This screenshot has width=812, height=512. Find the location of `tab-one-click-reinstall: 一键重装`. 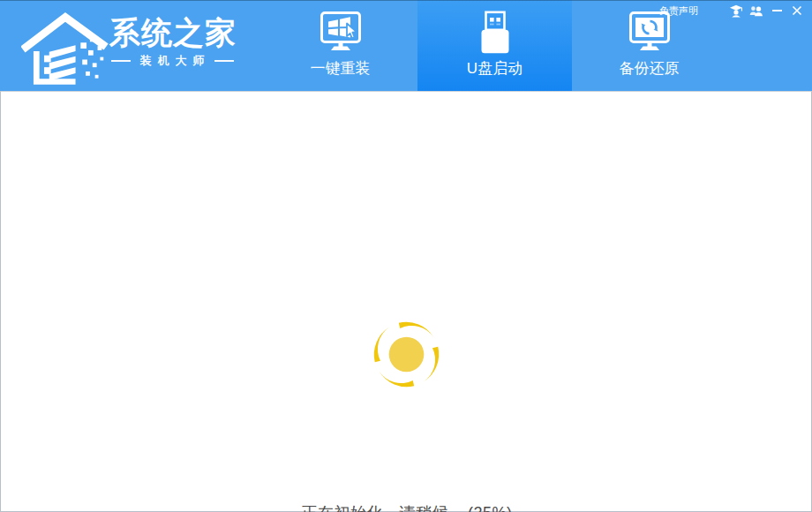

tab-one-click-reinstall: 一键重装 is located at coordinates (341, 46).